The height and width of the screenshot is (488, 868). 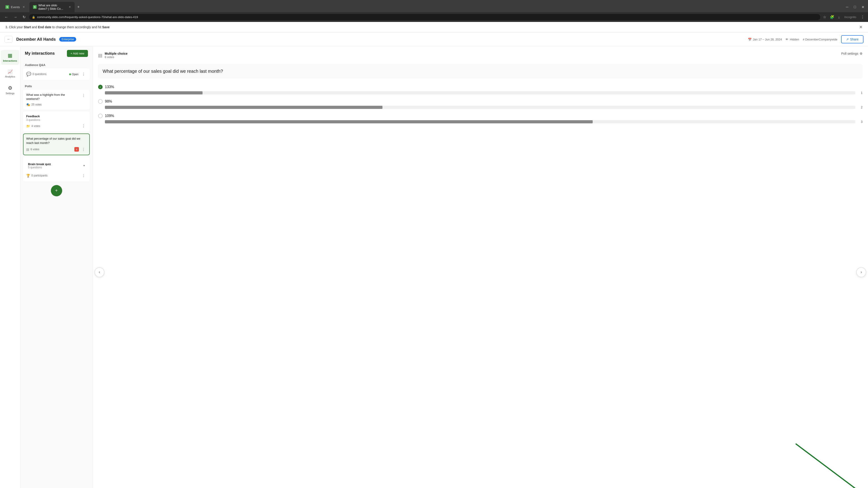 I want to click on add-new-button: + Add new, so click(x=78, y=53).